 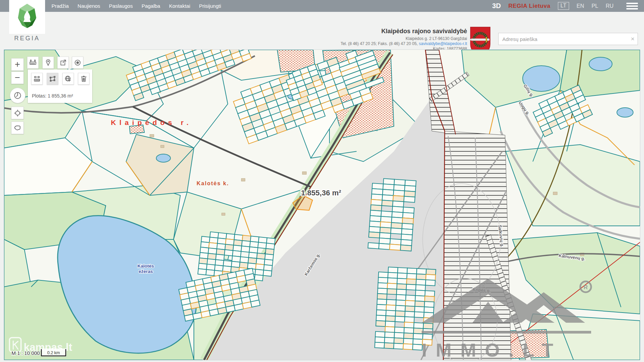 I want to click on svg-text: R, so click(x=586, y=287).